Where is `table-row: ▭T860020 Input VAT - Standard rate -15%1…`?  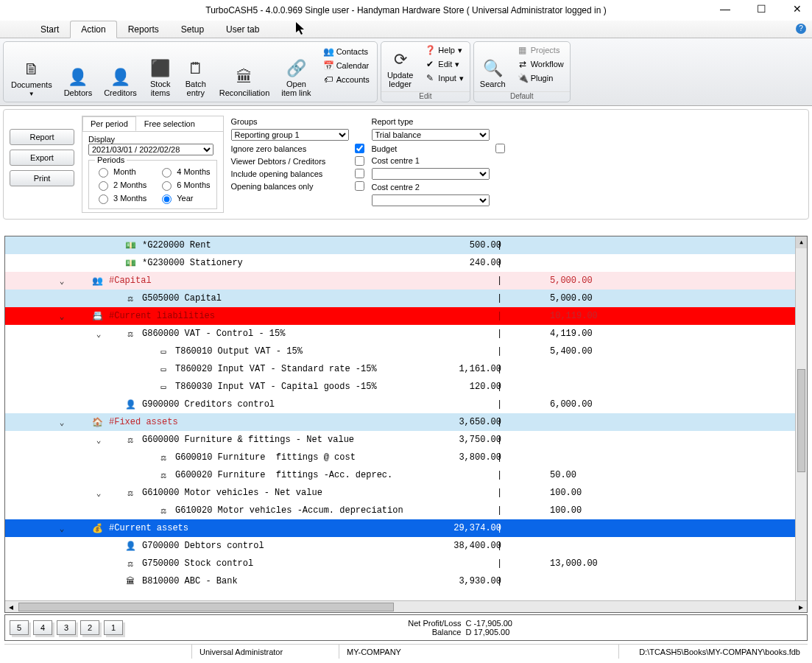
table-row: ▭T860020 Input VAT - Standard rate -15%1… is located at coordinates (406, 369).